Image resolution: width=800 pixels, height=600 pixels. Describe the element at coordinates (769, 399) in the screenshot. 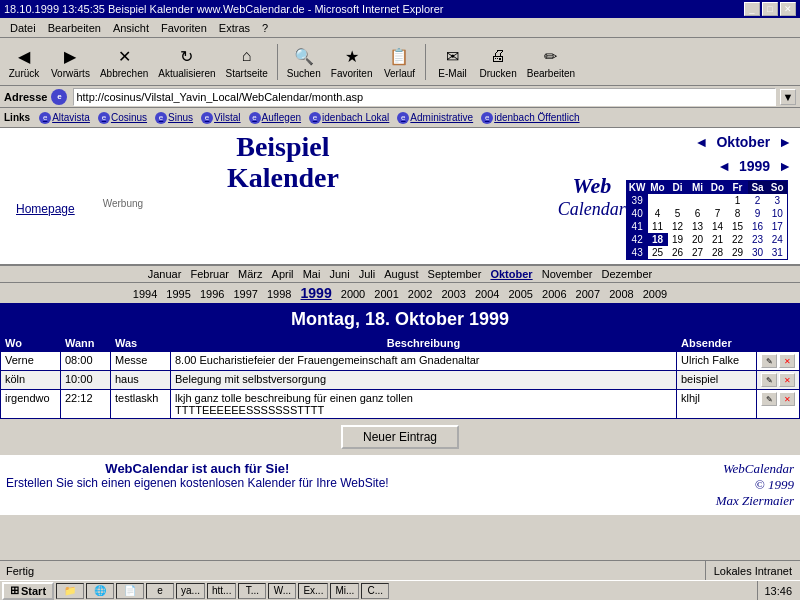

I see `edit-event-2: ✎` at that location.